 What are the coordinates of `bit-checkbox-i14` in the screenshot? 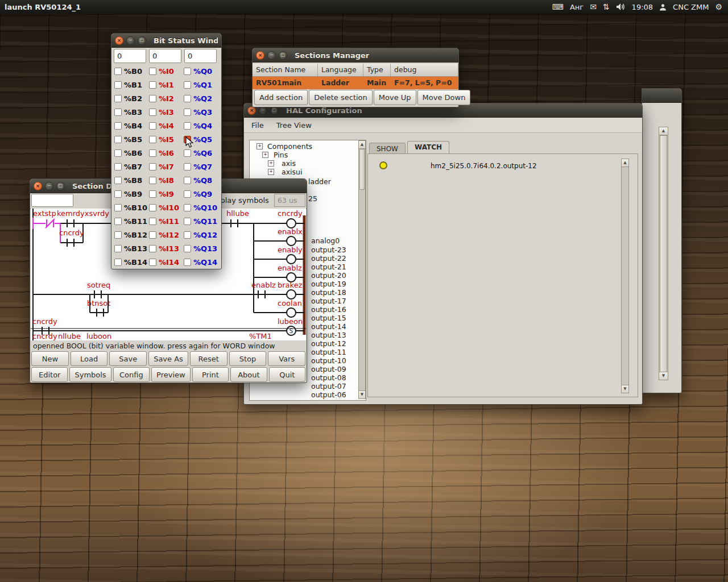 It's located at (152, 263).